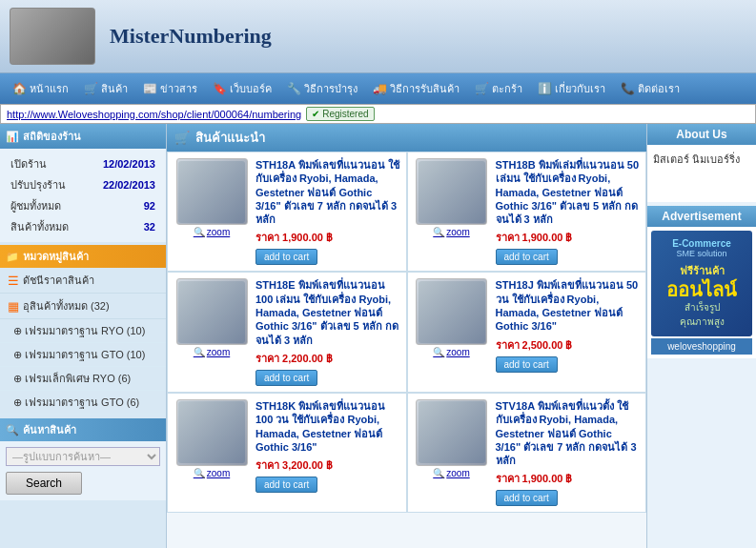  What do you see at coordinates (572, 89) in the screenshot?
I see `nav-about: เกี่ยวกับเรา` at bounding box center [572, 89].